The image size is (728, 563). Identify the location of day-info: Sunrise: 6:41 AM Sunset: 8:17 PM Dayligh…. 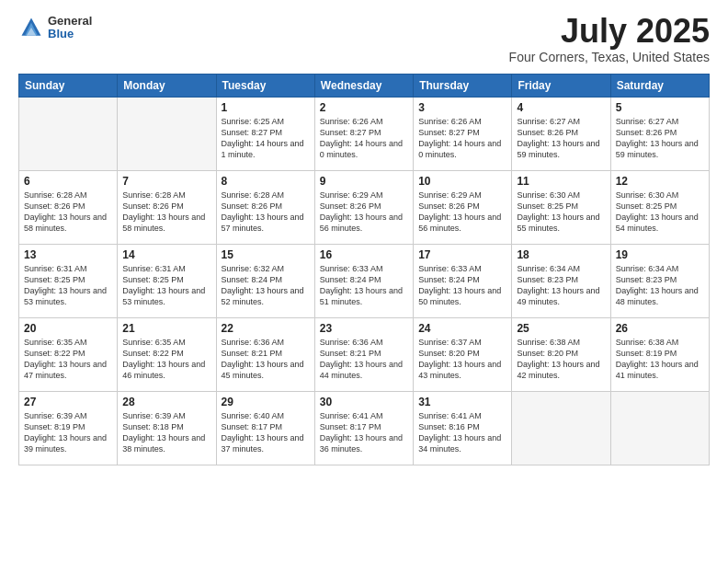
(364, 432).